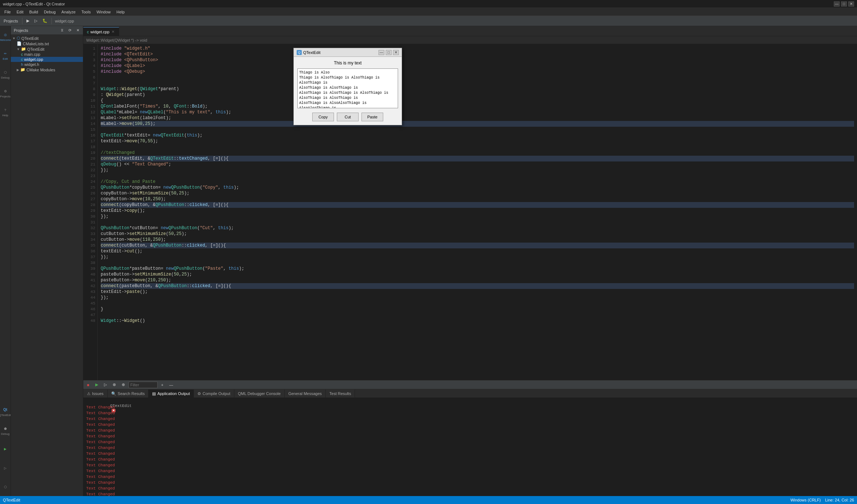 The width and height of the screenshot is (857, 504). I want to click on tree-arrow-folder: ▼, so click(18, 49).